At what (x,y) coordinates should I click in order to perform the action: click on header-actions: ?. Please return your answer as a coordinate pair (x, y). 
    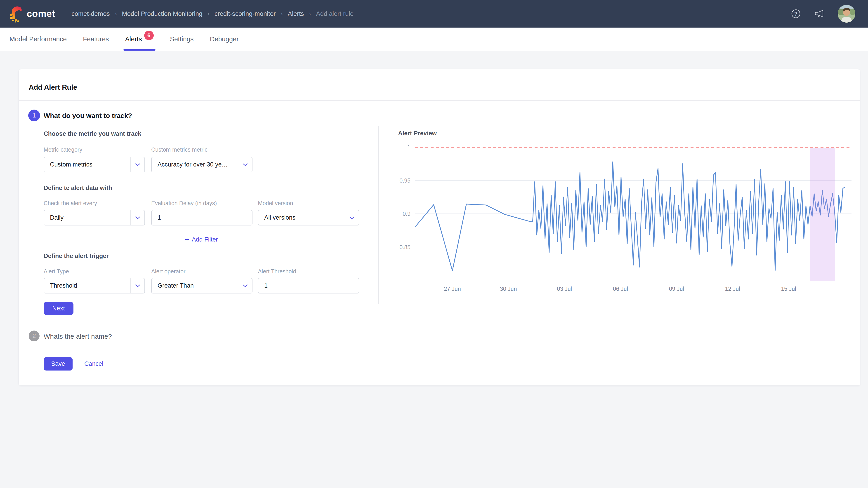
    Looking at the image, I should click on (823, 14).